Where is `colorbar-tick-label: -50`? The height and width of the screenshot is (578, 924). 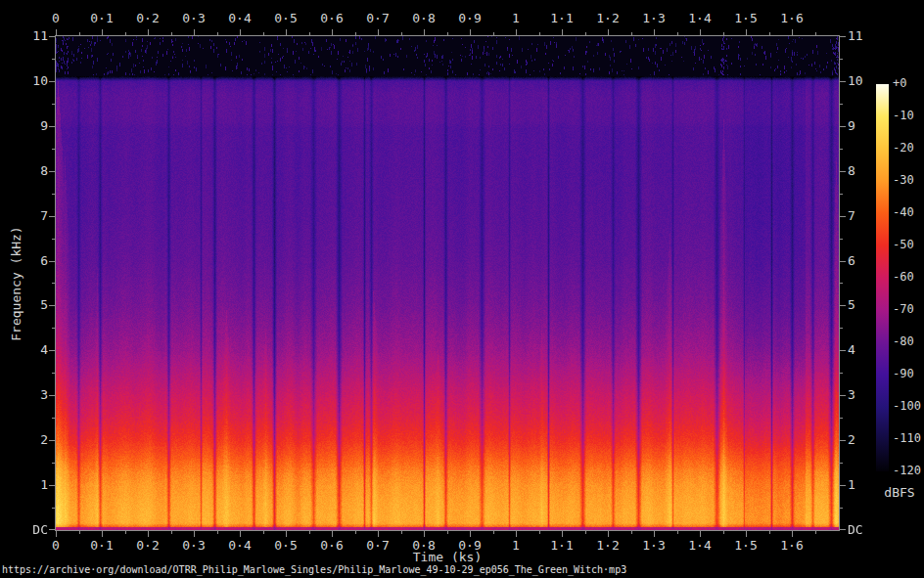 colorbar-tick-label: -50 is located at coordinates (903, 245).